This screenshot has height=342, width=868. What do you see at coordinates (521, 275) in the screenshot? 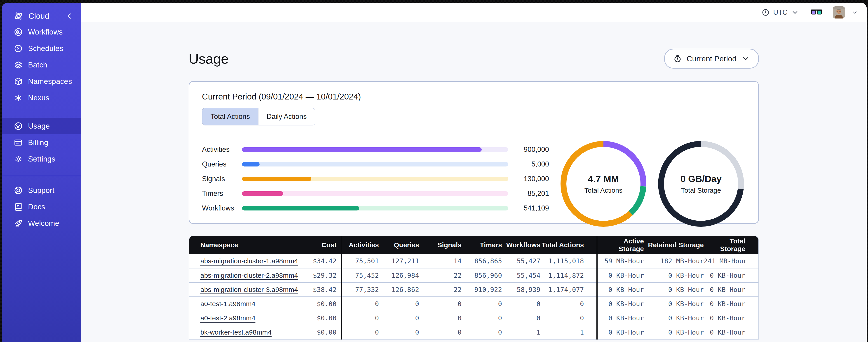
I see `cell-workflows: 55,454` at bounding box center [521, 275].